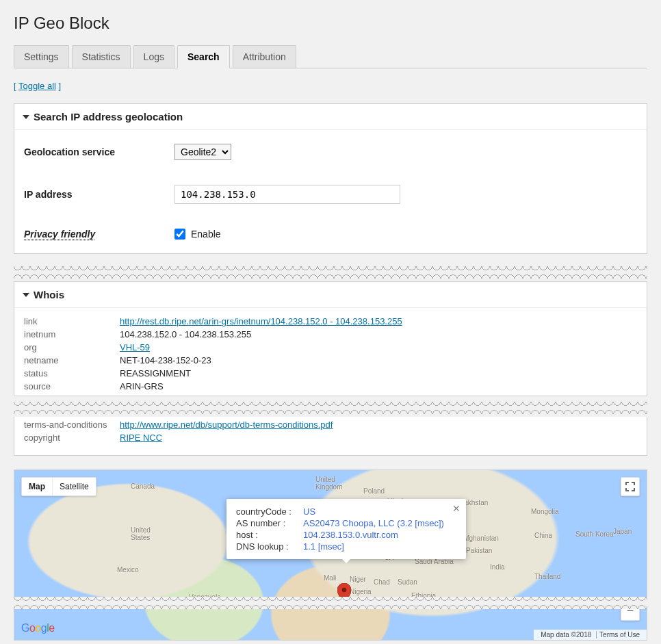 The height and width of the screenshot is (644, 661). What do you see at coordinates (72, 360) in the screenshot?
I see `whois-key: netname` at bounding box center [72, 360].